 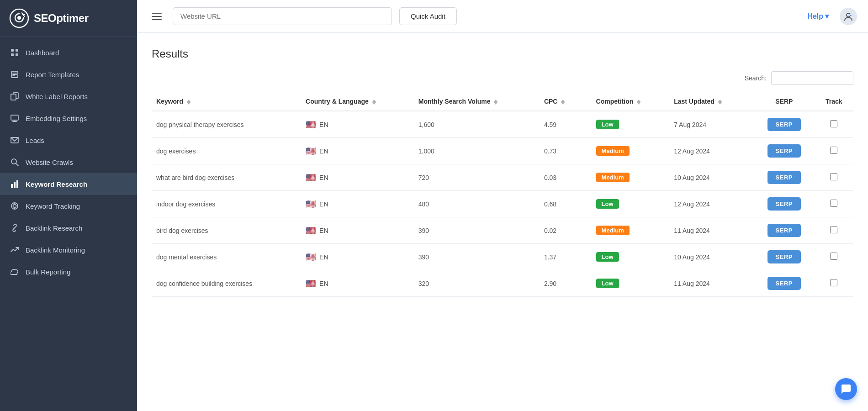 What do you see at coordinates (827, 16) in the screenshot?
I see `chevron-down-icon: ▾` at bounding box center [827, 16].